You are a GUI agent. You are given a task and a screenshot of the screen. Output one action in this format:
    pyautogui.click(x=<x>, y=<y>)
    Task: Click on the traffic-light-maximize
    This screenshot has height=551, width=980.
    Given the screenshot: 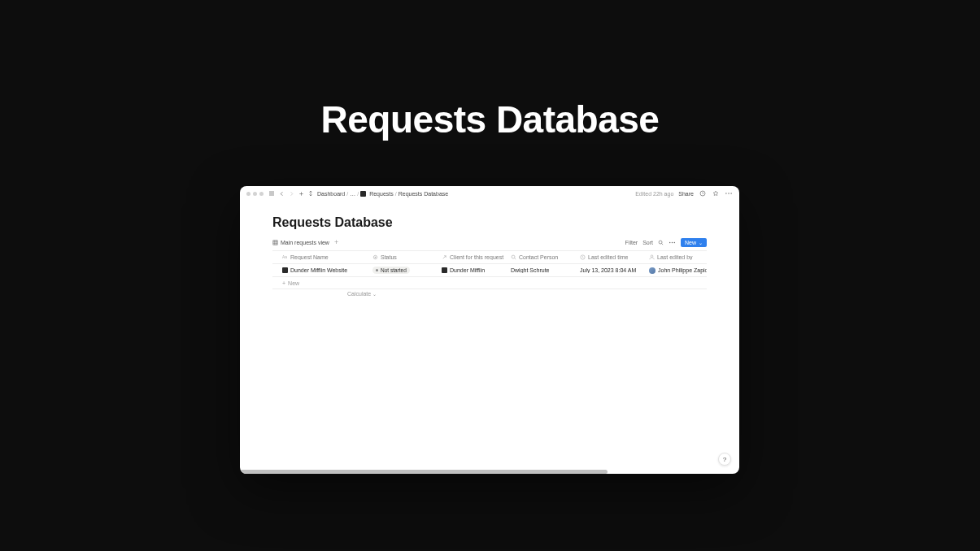 What is the action you would take?
    pyautogui.click(x=262, y=193)
    